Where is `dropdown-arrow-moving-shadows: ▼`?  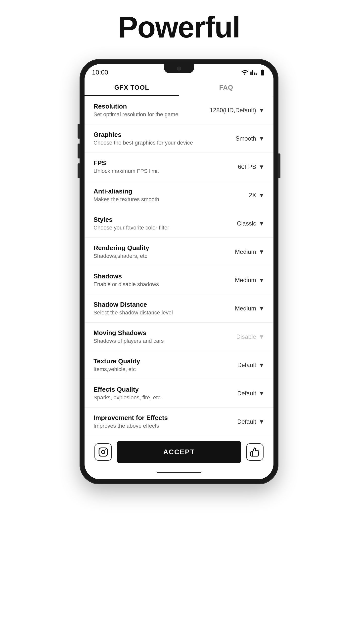 dropdown-arrow-moving-shadows: ▼ is located at coordinates (262, 337).